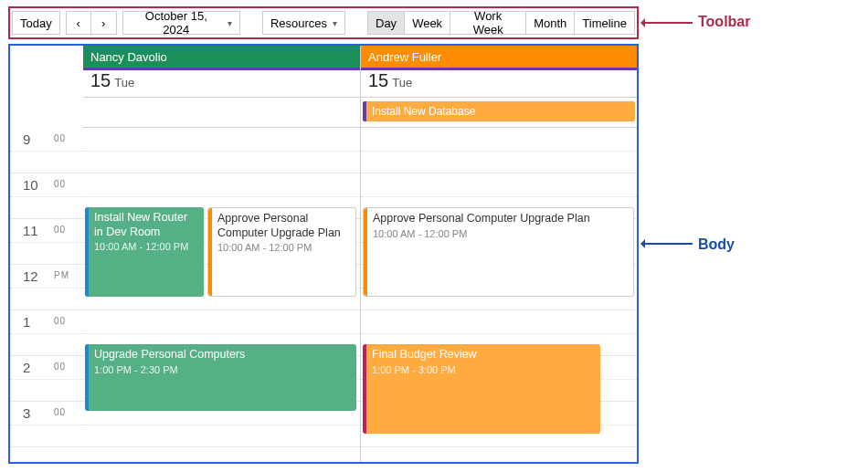  Describe the element at coordinates (26, 139) in the screenshot. I see `hour-label: 9` at that location.